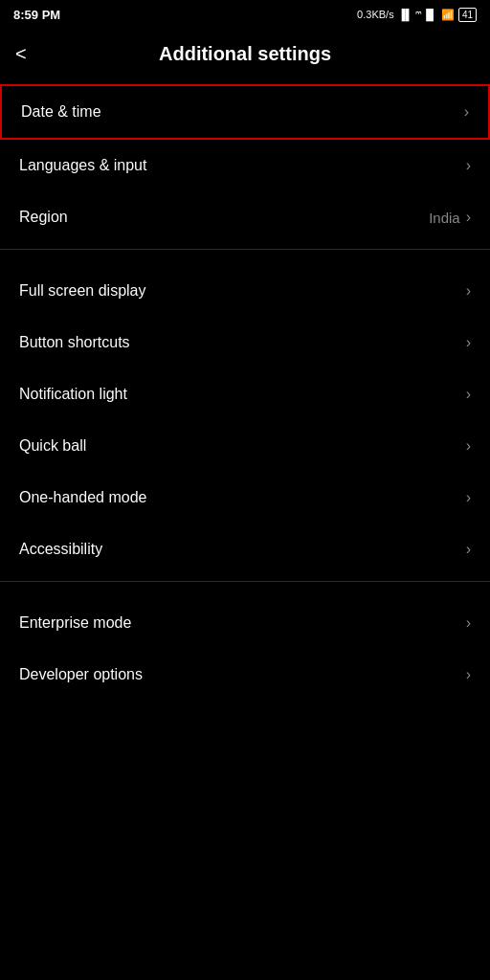  What do you see at coordinates (245, 343) in the screenshot?
I see `settings-item-button-shortcuts: Button shortcuts ›` at bounding box center [245, 343].